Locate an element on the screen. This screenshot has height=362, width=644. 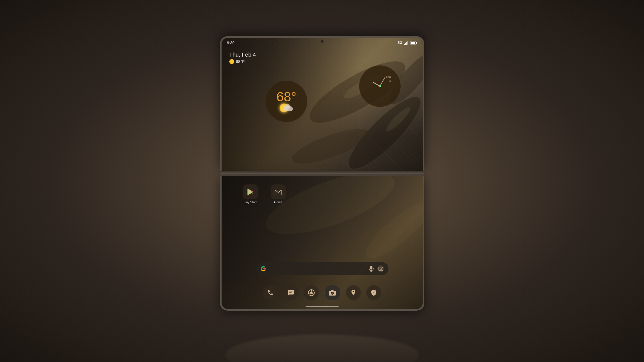
dock-container is located at coordinates (322, 293).